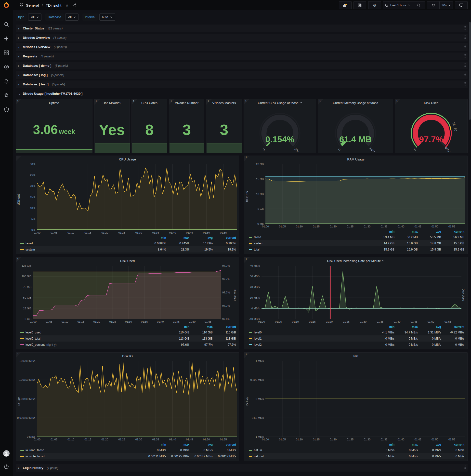 The image size is (471, 476). What do you see at coordinates (242, 56) in the screenshot?
I see `row-header-requests: ›Requests(4 panels)` at bounding box center [242, 56].